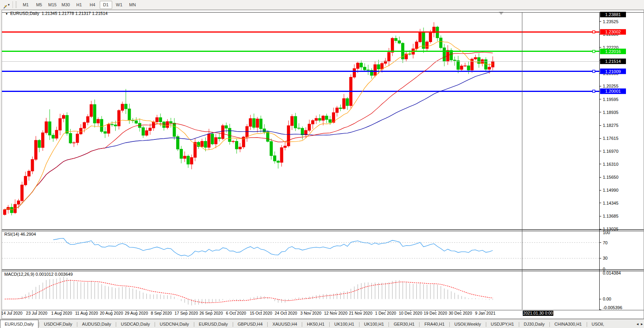 Image resolution: width=644 pixels, height=328 pixels. Describe the element at coordinates (249, 291) in the screenshot. I see `macd-signal-line` at that location.